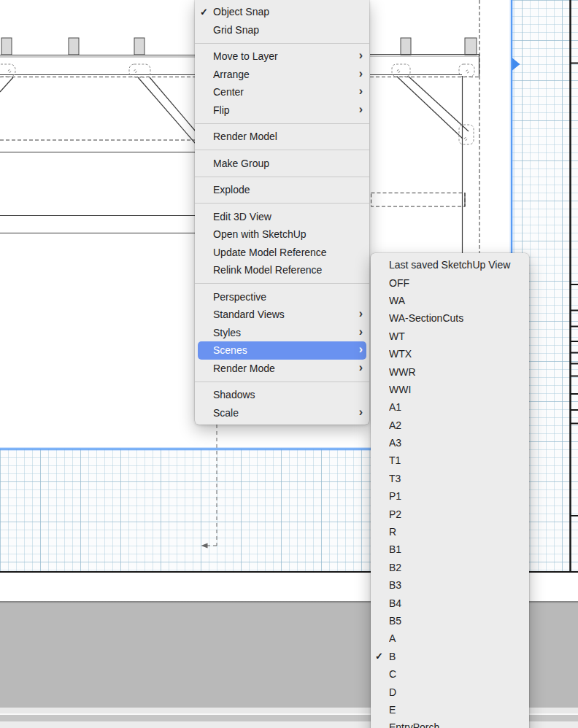  What do you see at coordinates (282, 395) in the screenshot?
I see `menu-item-shadows: Shadows` at bounding box center [282, 395].